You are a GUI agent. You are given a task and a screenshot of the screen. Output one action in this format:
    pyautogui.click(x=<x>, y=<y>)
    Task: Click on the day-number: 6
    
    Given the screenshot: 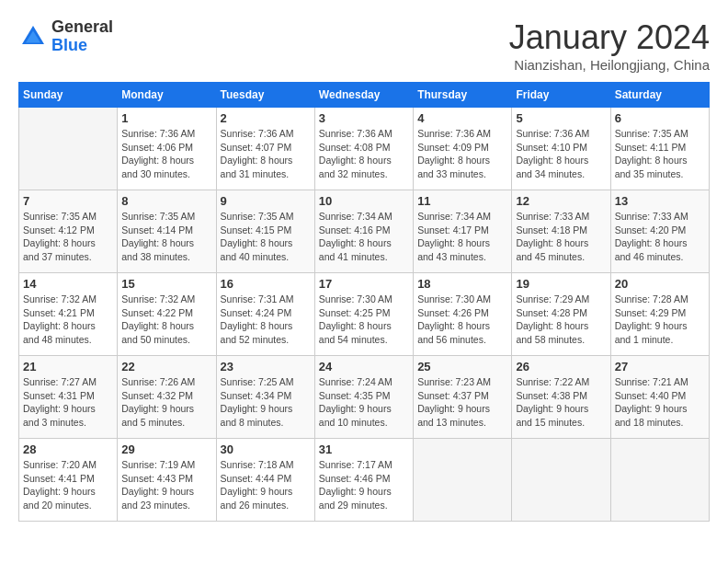 What is the action you would take?
    pyautogui.click(x=660, y=118)
    